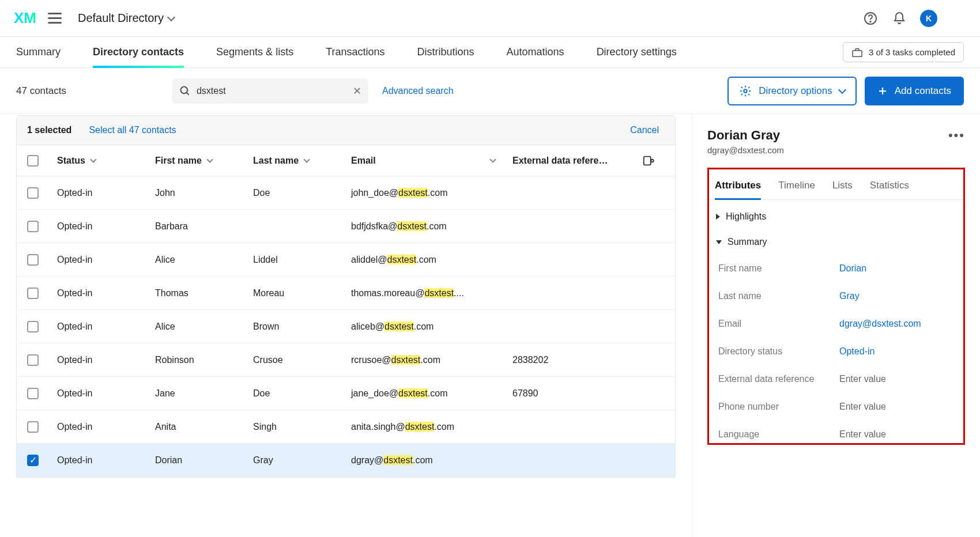 The height and width of the screenshot is (537, 980). What do you see at coordinates (914, 91) in the screenshot?
I see `add-contacts-button: Add contacts` at bounding box center [914, 91].